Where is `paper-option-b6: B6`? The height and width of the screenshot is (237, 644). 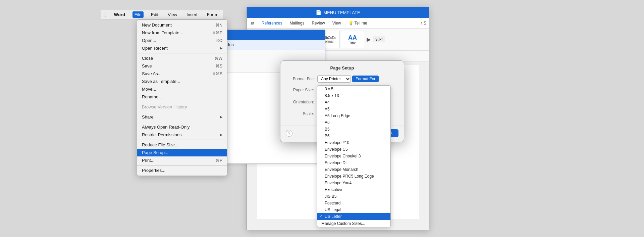
paper-option-b6: B6 is located at coordinates (354, 136).